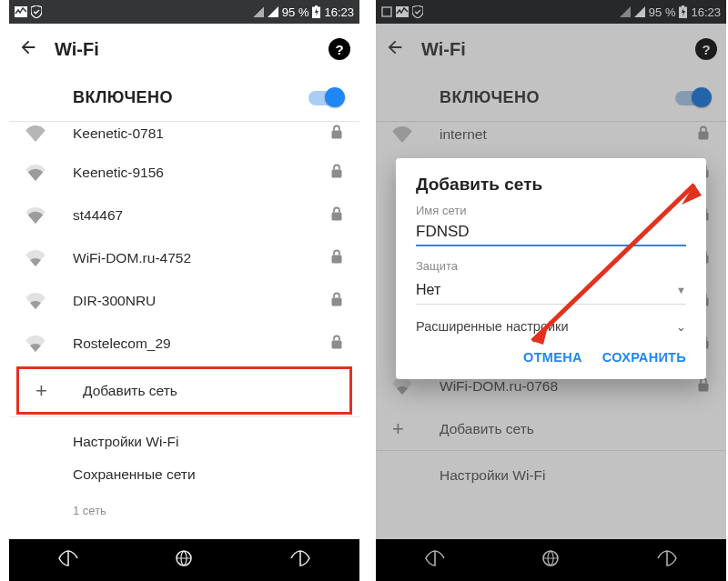 This screenshot has width=728, height=581. Describe the element at coordinates (184, 136) in the screenshot. I see `network-row: Keenetic-0781` at that location.